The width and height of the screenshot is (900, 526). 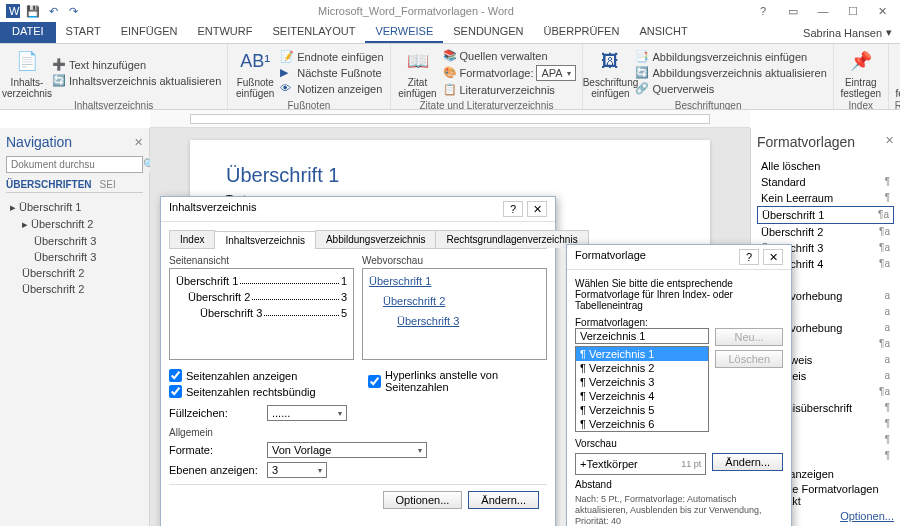 I want to click on ribbon-toggle-icon: ▭, so click(x=793, y=11).